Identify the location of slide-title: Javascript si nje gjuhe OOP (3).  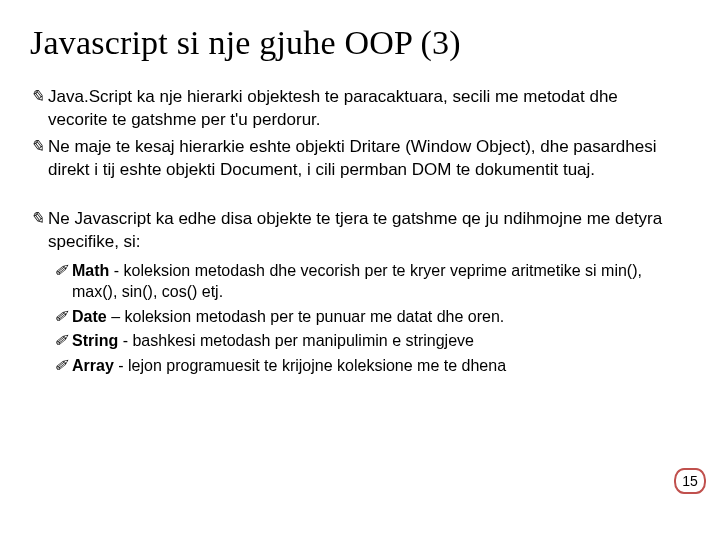
(355, 43).